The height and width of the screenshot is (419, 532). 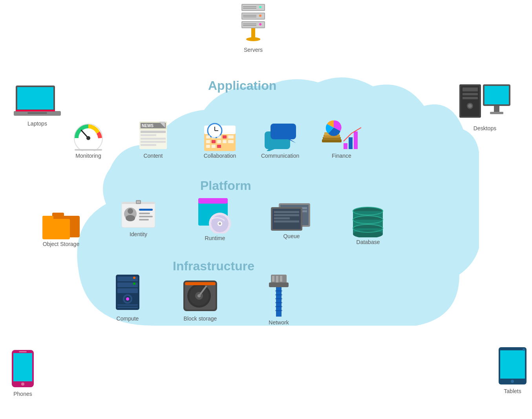 What do you see at coordinates (138, 234) in the screenshot?
I see `identity-label: Identity` at bounding box center [138, 234].